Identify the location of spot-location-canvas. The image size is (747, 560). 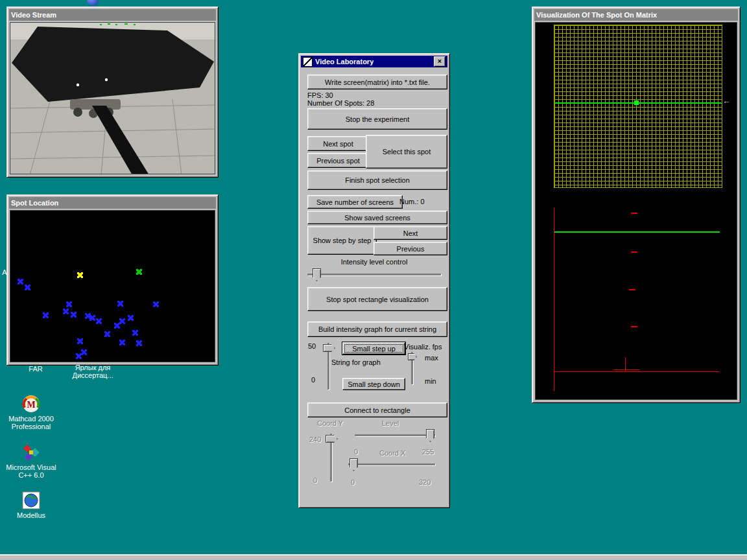
(113, 286).